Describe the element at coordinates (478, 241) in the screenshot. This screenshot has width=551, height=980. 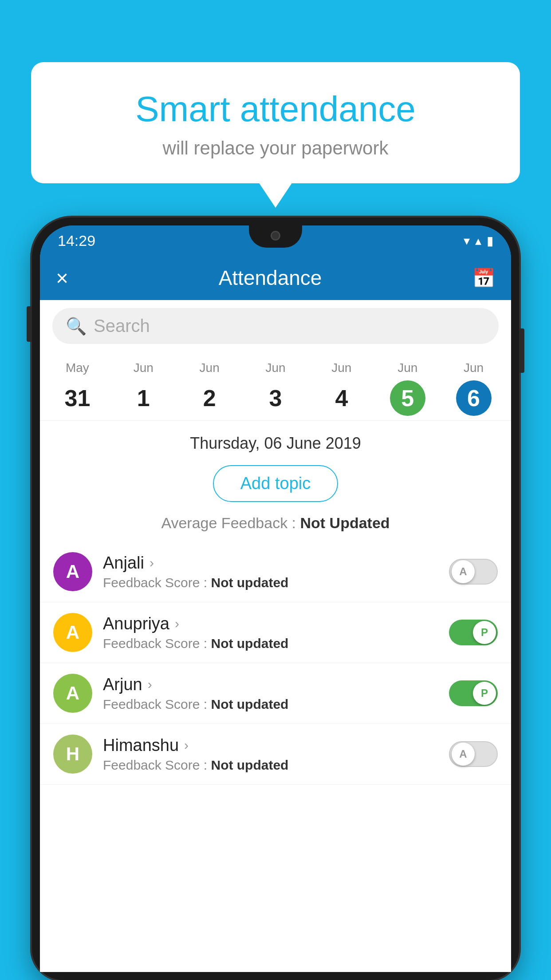
I see `status-icons: ▾ ▴ ▮` at that location.